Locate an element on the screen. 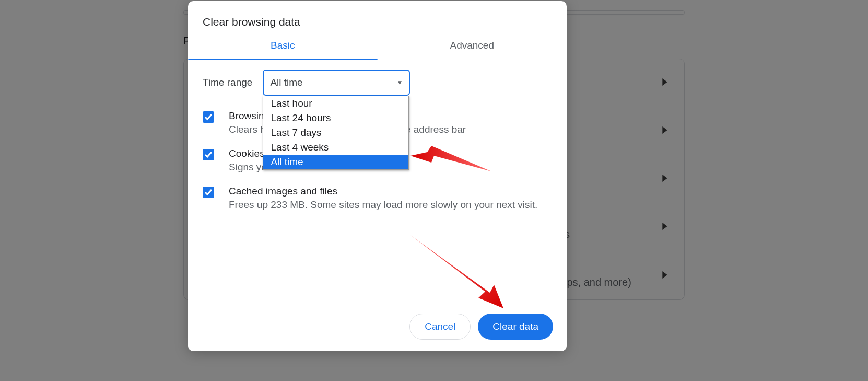  time-range-option-selected: All time is located at coordinates (336, 162).